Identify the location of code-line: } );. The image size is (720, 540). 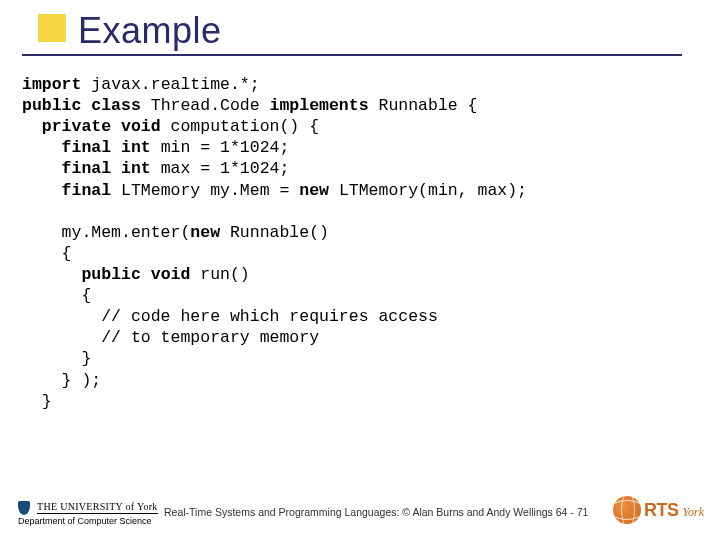
(274, 380).